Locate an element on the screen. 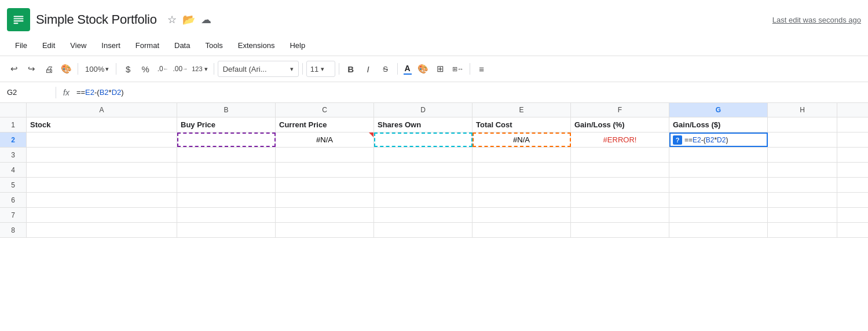 Image resolution: width=868 pixels, height=331 pixels. cell-g3 is located at coordinates (719, 155).